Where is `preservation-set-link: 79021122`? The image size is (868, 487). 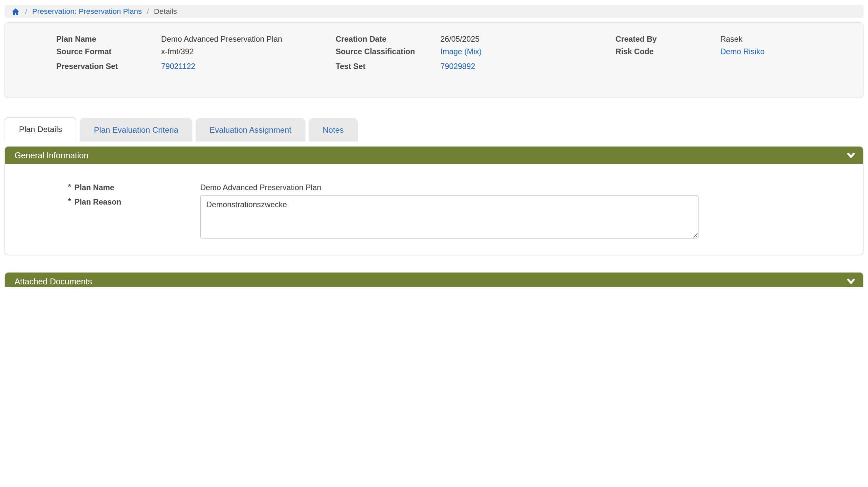
preservation-set-link: 79021122 is located at coordinates (179, 66).